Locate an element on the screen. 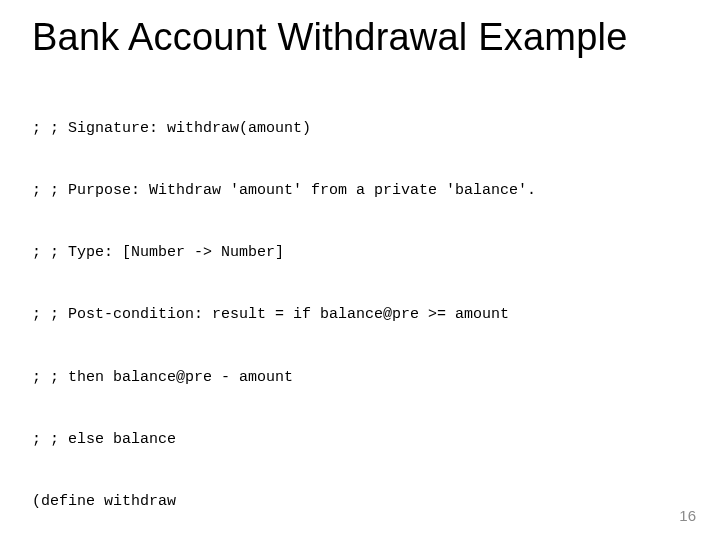  slide-title: Bank Account Withdrawal Example is located at coordinates (360, 38).